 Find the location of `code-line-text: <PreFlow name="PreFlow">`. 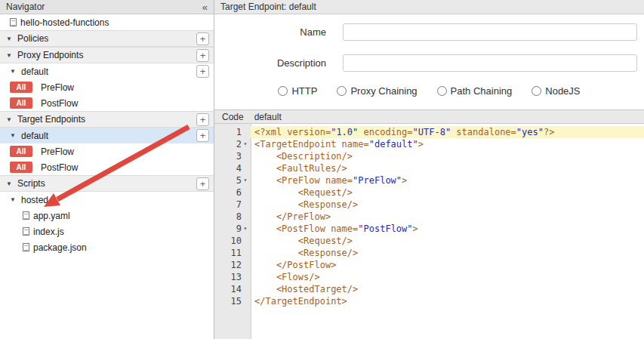

code-line-text: <PreFlow name="PreFlow"> is located at coordinates (447, 180).